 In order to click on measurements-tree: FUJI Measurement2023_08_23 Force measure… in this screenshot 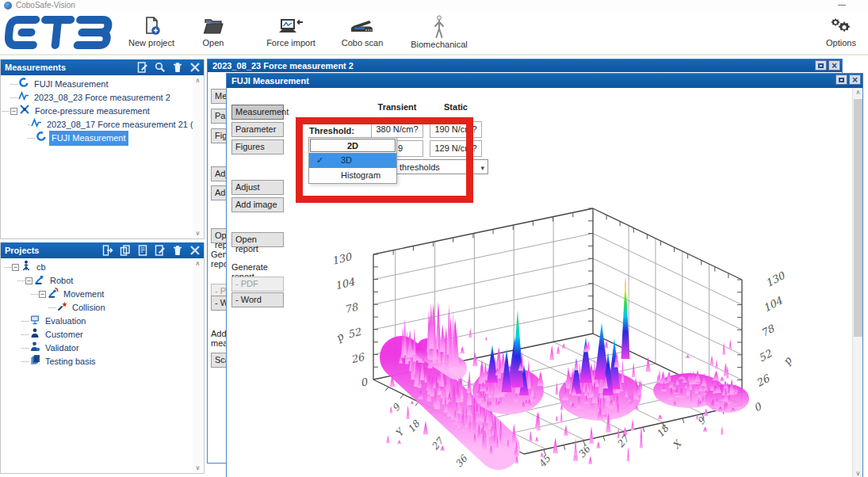, I will do `click(102, 110)`.